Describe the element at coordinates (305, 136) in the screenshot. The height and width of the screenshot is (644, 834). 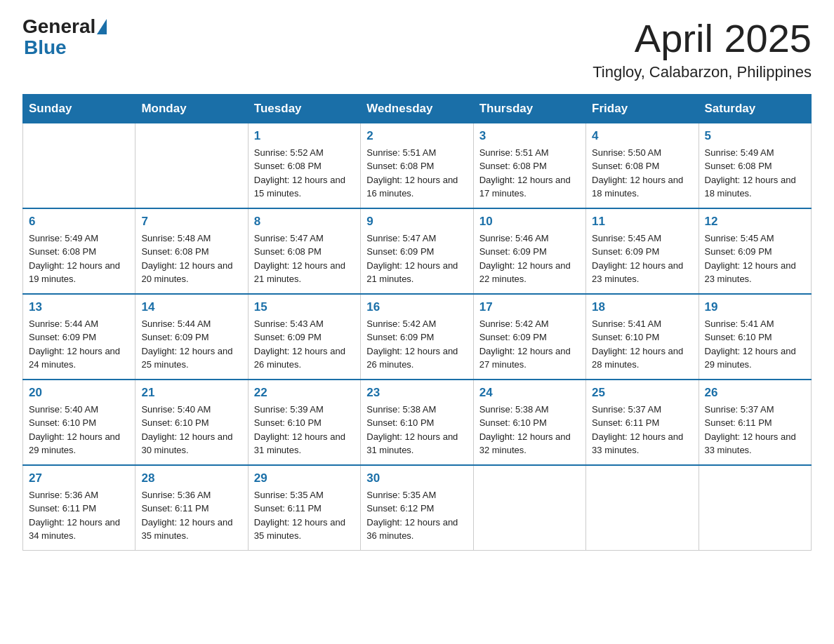
I see `day-number: 1` at that location.